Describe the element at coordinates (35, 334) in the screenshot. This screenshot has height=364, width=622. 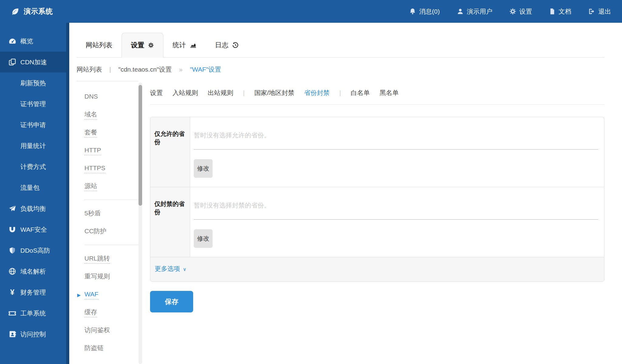
I see `sidebar-item-access-control: 访问控制` at that location.